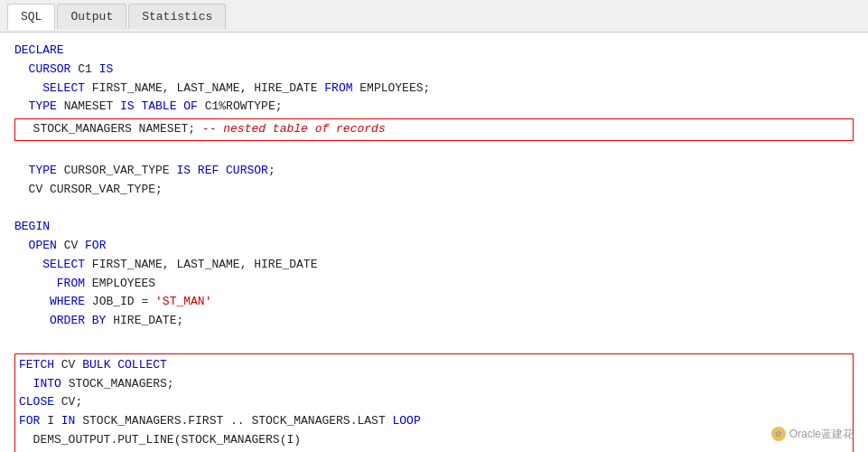 This screenshot has height=452, width=868. Describe the element at coordinates (434, 107) in the screenshot. I see `code-line-type-nameset: TYPE NAMESET IS TABLE OF C1%ROWTYPE;` at that location.